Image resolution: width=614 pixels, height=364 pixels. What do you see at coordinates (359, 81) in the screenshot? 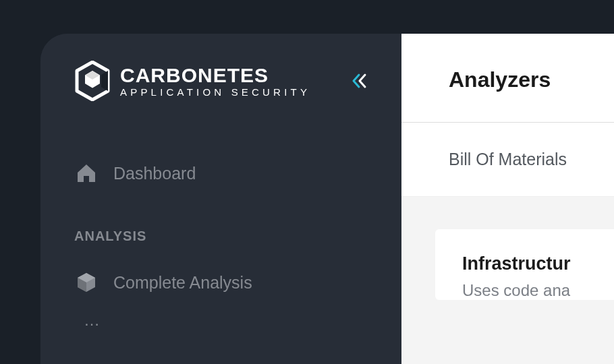
I see `collapse-sidebar-button` at bounding box center [359, 81].